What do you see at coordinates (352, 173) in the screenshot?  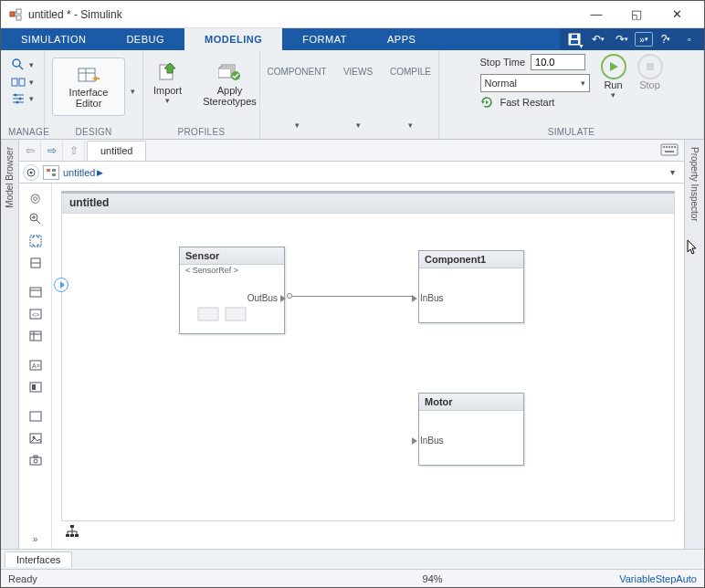 I see `path-bar: untitled ▶ ▾` at bounding box center [352, 173].